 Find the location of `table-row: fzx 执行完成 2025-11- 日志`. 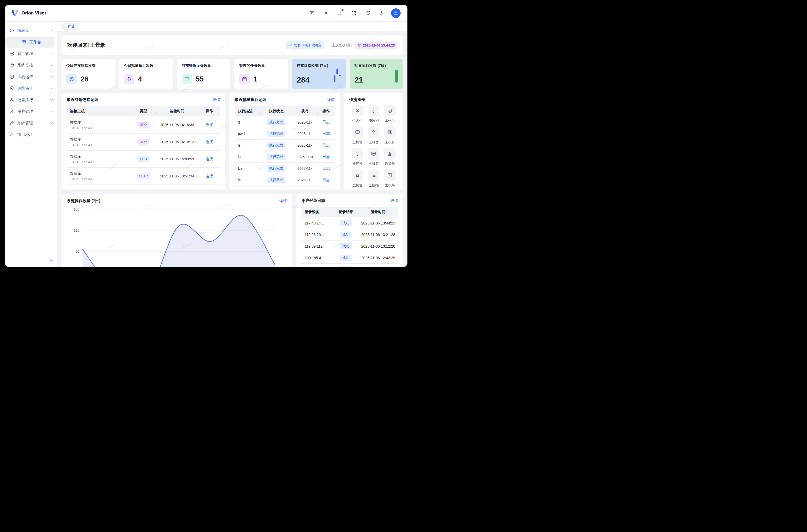

table-row: fzx 执行完成 2025-11- 日志 is located at coordinates (285, 169).